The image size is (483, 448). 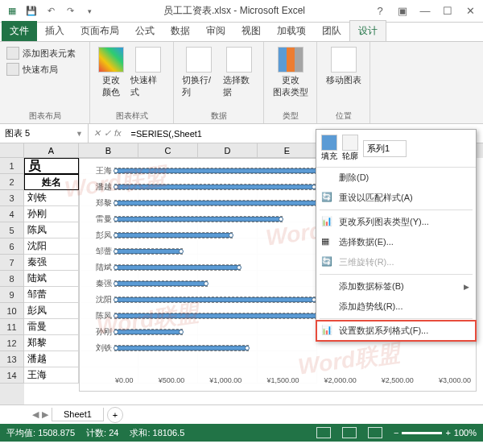 What do you see at coordinates (12, 263) in the screenshot?
I see `row-header: 7` at bounding box center [12, 263].